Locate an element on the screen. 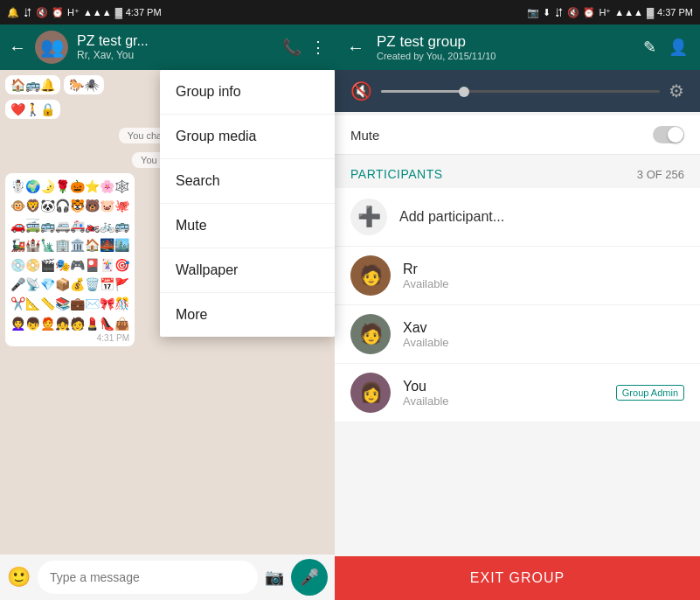  info-header: ← PZ test group Created by You, 2015/11/… is located at coordinates (517, 47).